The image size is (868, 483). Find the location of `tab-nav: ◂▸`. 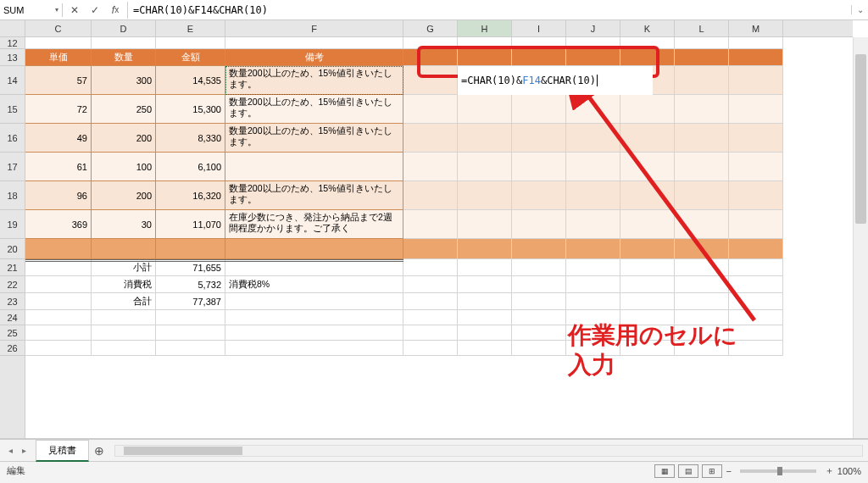

tab-nav: ◂▸ is located at coordinates (17, 451).